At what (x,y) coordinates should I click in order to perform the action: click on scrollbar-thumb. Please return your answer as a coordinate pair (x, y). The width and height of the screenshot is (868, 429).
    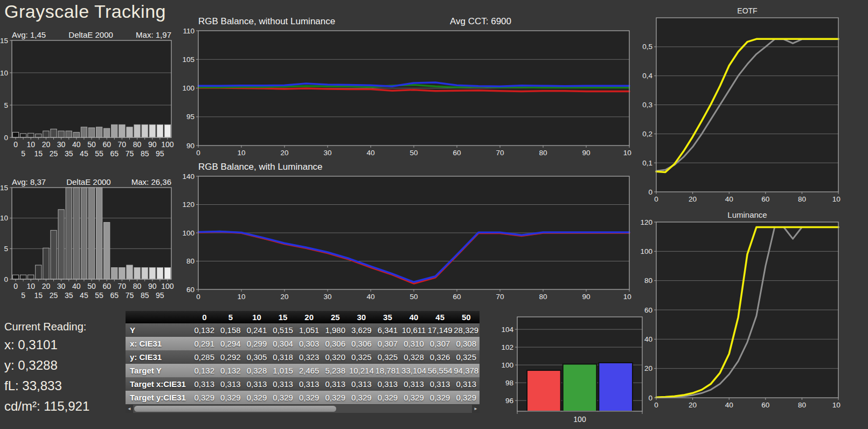
    Looking at the image, I should click on (235, 409).